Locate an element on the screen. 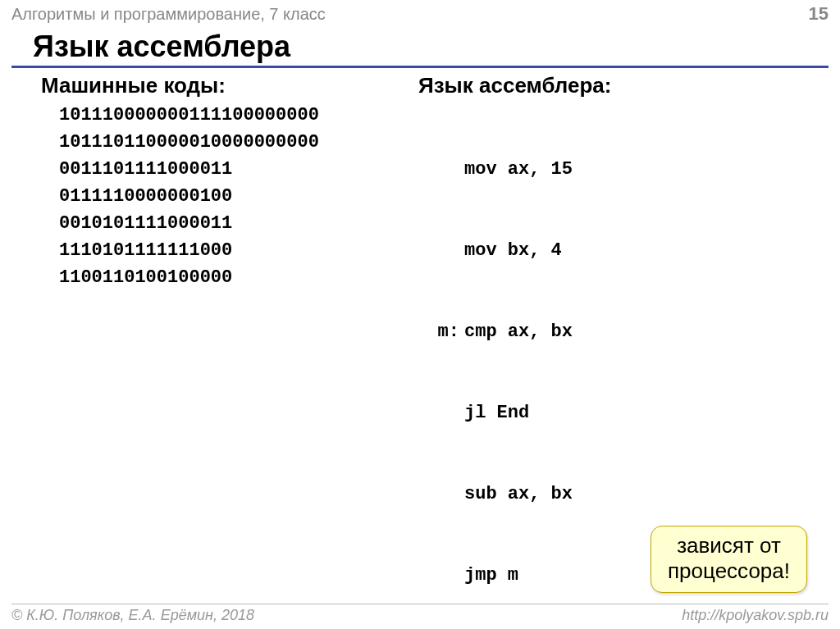  callout-bubble: зависят от процессора! is located at coordinates (728, 559).